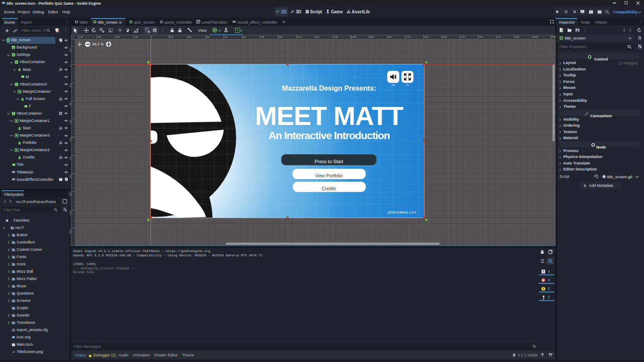 Image resolution: width=644 pixels, height=362 pixels. Describe the element at coordinates (640, 40) in the screenshot. I see `svg-text: DOC` at that location.